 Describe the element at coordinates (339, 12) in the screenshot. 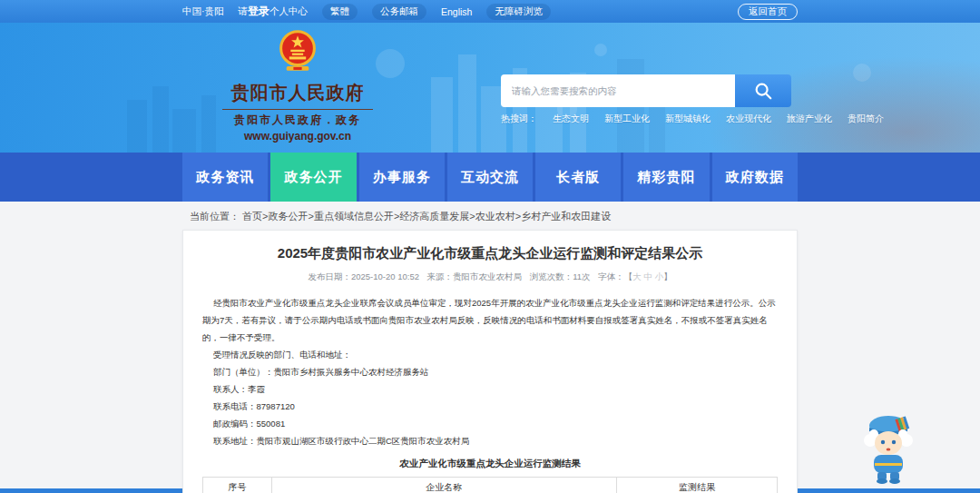

I see `traditional-chinese-link: 繁體` at that location.